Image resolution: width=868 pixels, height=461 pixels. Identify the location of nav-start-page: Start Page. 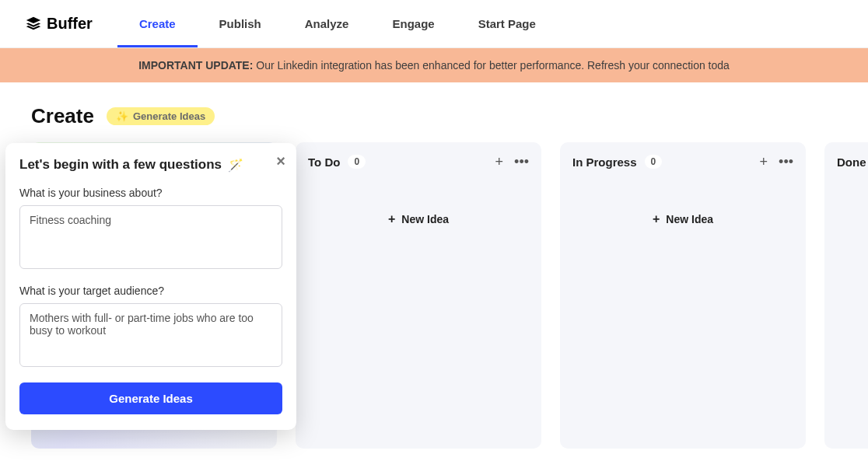
(507, 23).